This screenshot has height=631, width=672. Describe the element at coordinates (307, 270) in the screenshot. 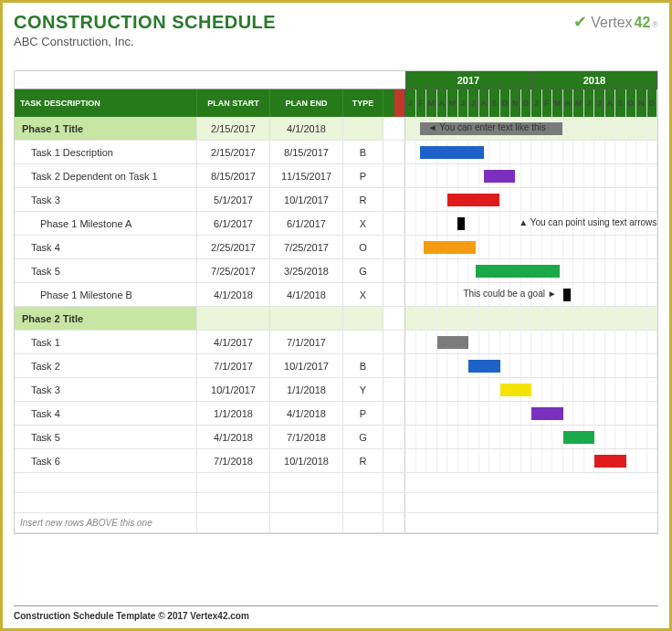

I see `plan-end: 3/25/2018` at that location.